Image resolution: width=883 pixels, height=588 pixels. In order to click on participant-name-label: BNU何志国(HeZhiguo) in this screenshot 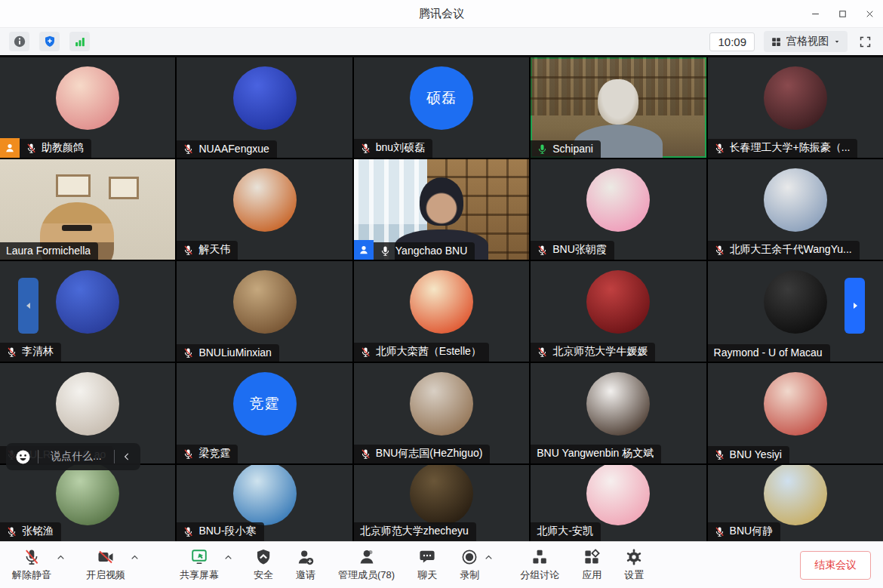, I will do `click(423, 454)`.